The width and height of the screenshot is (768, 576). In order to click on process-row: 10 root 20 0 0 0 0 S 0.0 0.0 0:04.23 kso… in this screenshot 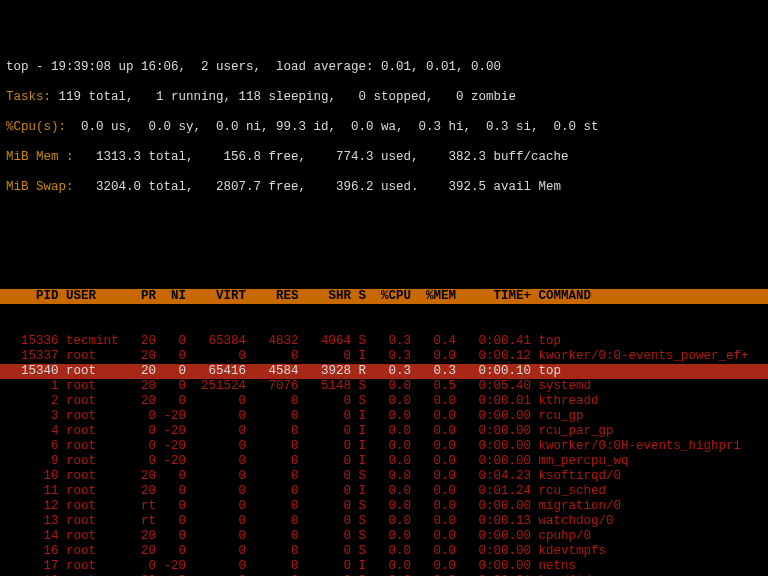, I will do `click(384, 476)`.